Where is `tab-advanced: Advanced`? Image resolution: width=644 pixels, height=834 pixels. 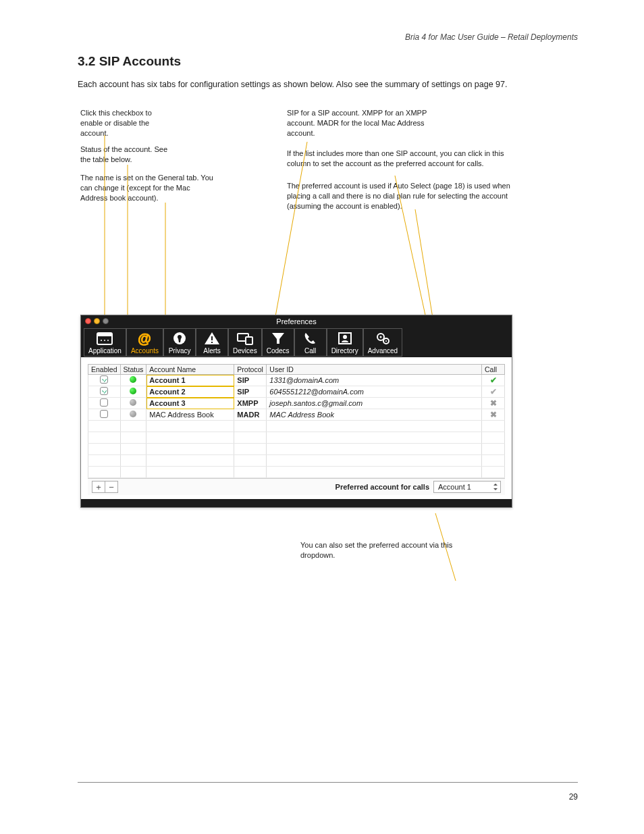
tab-advanced: Advanced is located at coordinates (383, 342).